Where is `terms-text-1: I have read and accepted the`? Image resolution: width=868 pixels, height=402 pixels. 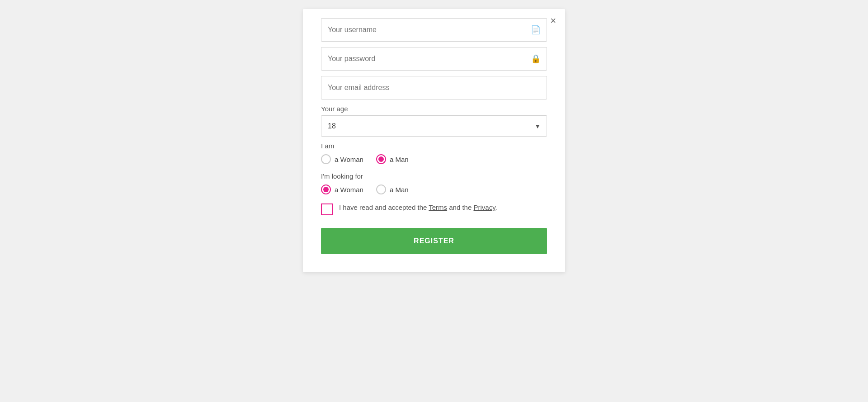
terms-text-1: I have read and accepted the is located at coordinates (383, 207).